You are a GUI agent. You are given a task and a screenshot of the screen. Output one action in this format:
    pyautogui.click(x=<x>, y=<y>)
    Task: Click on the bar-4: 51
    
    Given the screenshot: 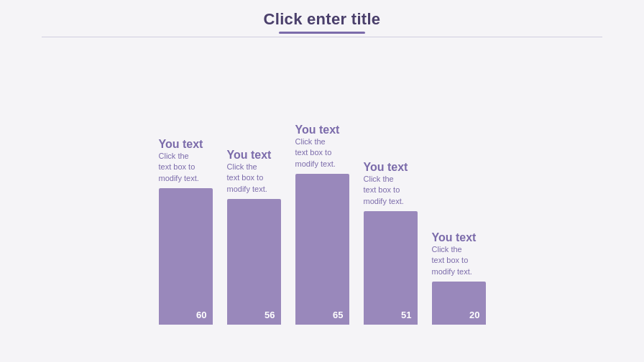 What is the action you would take?
    pyautogui.click(x=391, y=268)
    